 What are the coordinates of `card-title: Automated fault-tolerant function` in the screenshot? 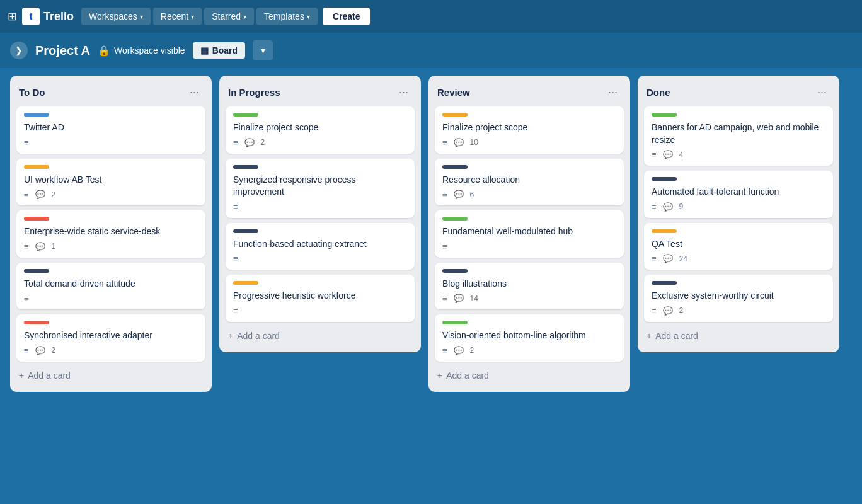 It's located at (738, 192).